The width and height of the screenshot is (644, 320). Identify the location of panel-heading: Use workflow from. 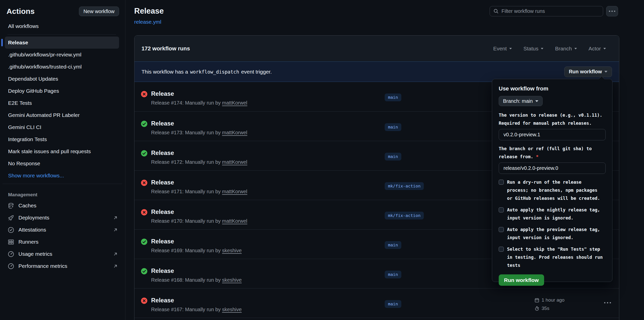
(552, 89).